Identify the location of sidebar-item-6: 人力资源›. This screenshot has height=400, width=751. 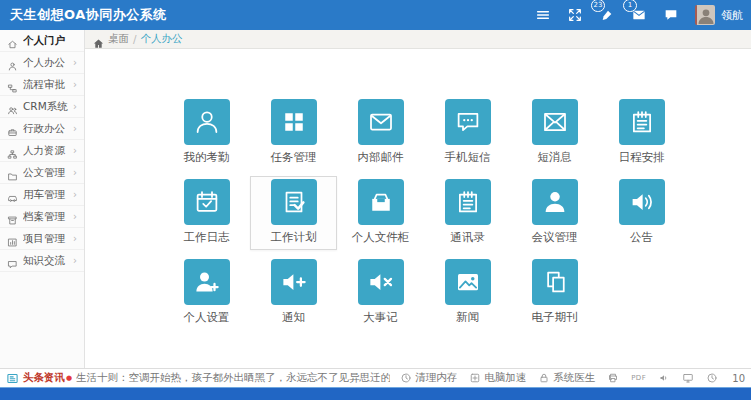
(42, 151).